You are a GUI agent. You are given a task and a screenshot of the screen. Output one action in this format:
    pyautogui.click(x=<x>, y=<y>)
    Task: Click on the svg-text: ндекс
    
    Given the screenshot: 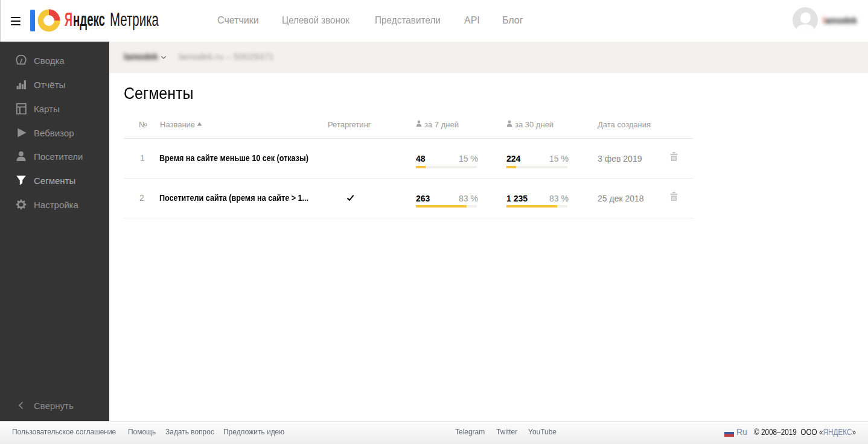 What is the action you would take?
    pyautogui.click(x=89, y=19)
    